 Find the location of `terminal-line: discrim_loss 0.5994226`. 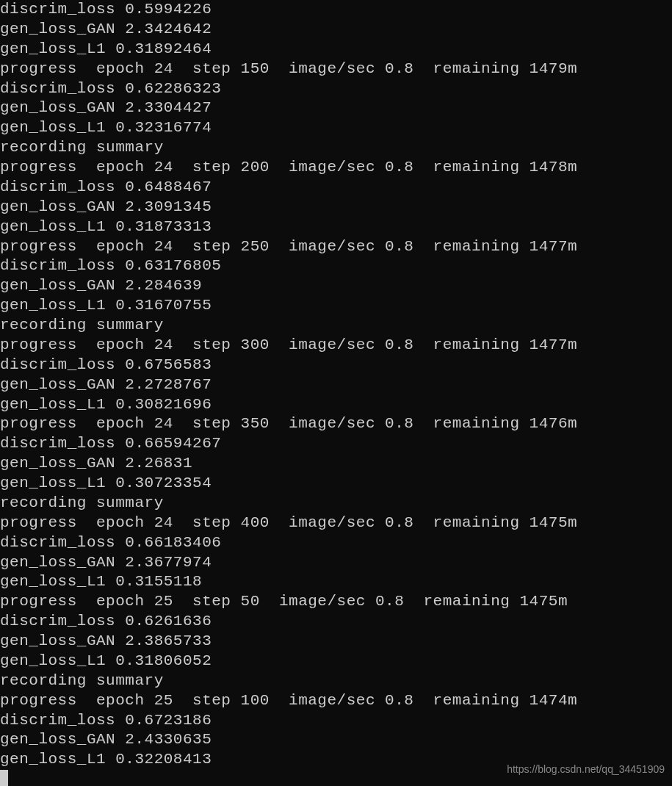

terminal-line: discrim_loss 0.5994226 is located at coordinates (336, 10).